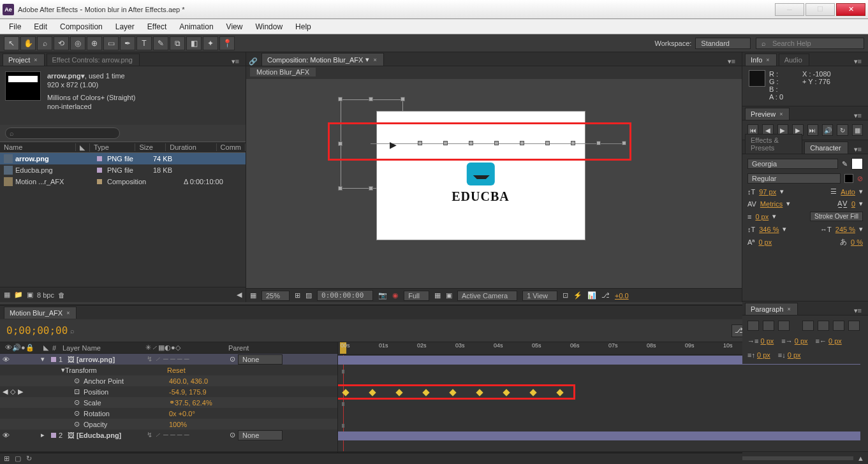 This screenshot has height=464, width=868. I want to click on resolution-icon: ⊞, so click(297, 296).